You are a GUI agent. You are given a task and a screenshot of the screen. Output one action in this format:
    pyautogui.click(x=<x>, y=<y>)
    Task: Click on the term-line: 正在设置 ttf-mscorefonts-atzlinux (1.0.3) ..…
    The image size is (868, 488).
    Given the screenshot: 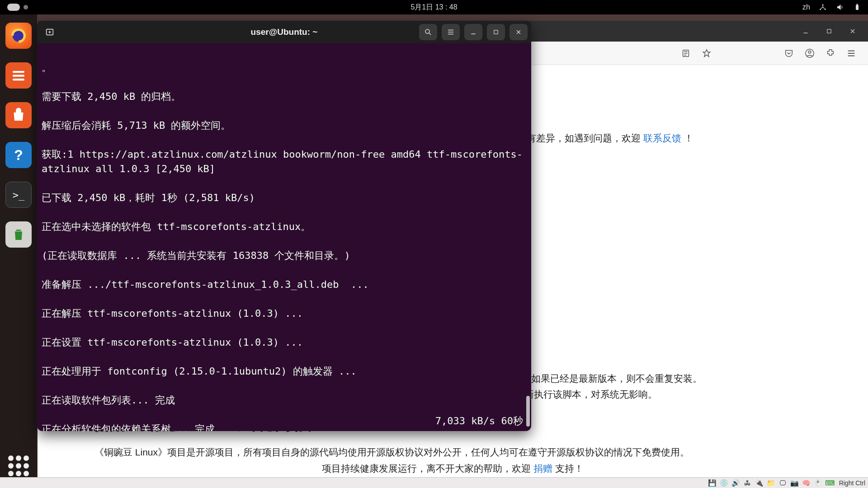 What is the action you would take?
    pyautogui.click(x=172, y=343)
    